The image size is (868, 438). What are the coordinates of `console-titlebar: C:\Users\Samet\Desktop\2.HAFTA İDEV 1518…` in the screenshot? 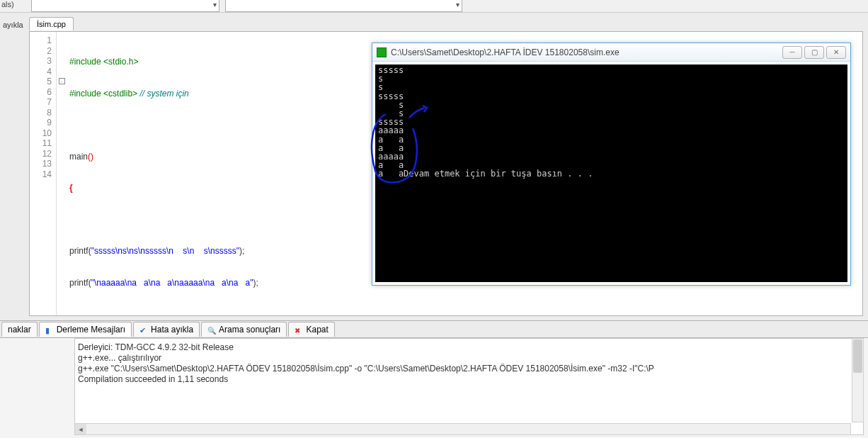 It's located at (612, 52).